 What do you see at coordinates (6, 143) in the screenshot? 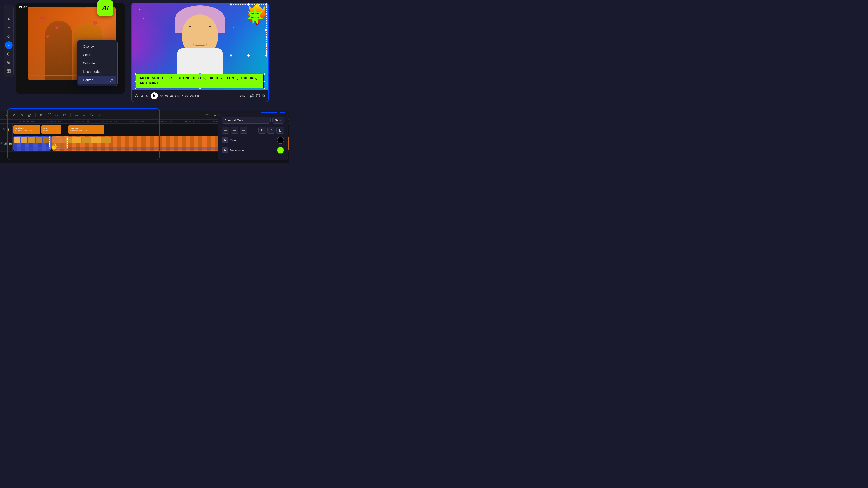
I see `video-volume-icon: 🔊` at bounding box center [6, 143].